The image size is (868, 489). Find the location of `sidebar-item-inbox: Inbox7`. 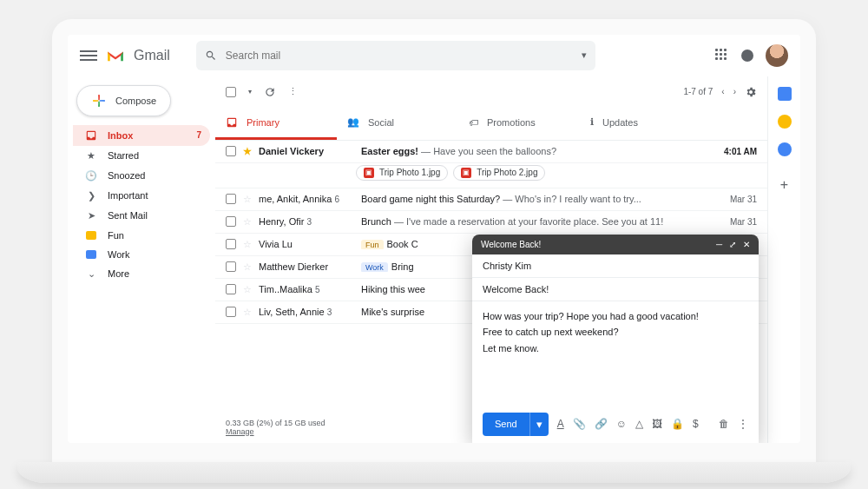

sidebar-item-inbox: Inbox7 is located at coordinates (141, 135).